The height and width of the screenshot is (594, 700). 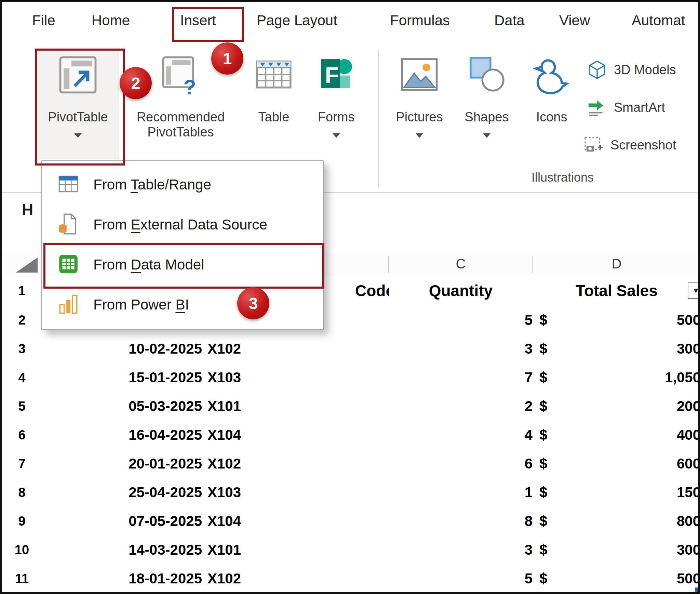 What do you see at coordinates (297, 21) in the screenshot?
I see `tab-page-layout: Page Layout` at bounding box center [297, 21].